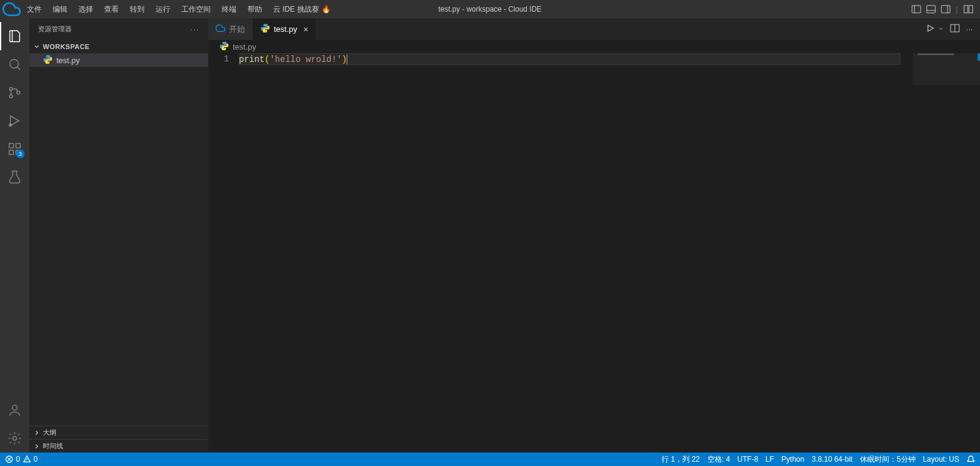  Describe the element at coordinates (119, 29) in the screenshot. I see `sidebar-header: 资源管理器 ···` at that location.